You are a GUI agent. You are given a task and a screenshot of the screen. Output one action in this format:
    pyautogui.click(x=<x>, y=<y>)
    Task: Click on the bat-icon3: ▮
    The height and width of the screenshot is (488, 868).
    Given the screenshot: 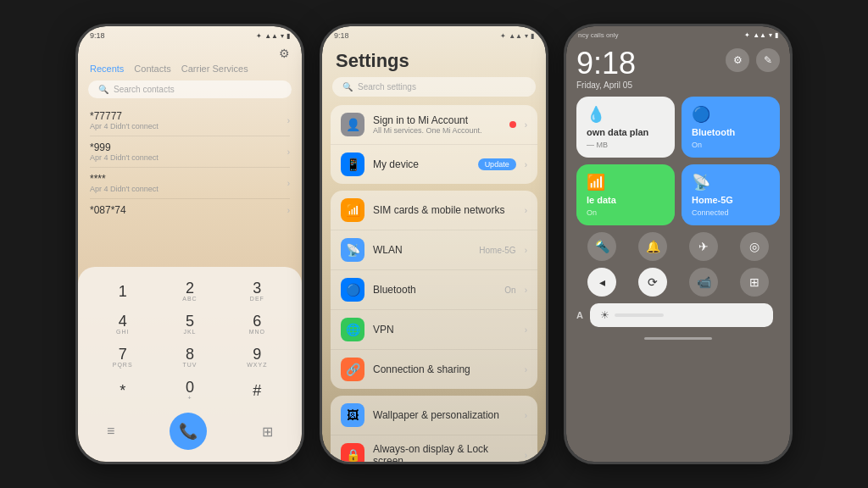 What is the action you would take?
    pyautogui.click(x=776, y=36)
    